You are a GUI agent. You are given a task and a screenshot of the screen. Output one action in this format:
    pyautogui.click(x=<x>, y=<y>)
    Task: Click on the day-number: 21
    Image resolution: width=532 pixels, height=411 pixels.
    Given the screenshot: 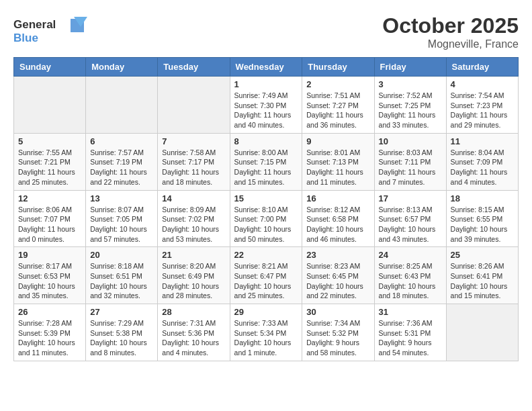 What is the action you would take?
    pyautogui.click(x=193, y=255)
    